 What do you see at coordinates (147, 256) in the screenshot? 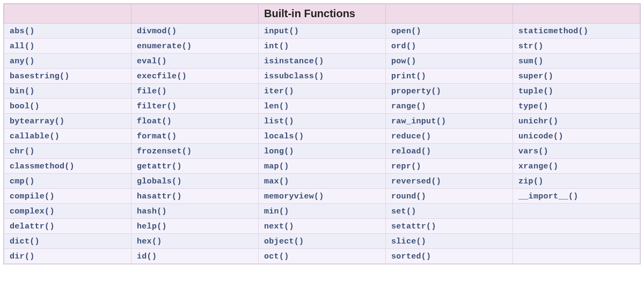
I see `function-link: id()` at bounding box center [147, 256].